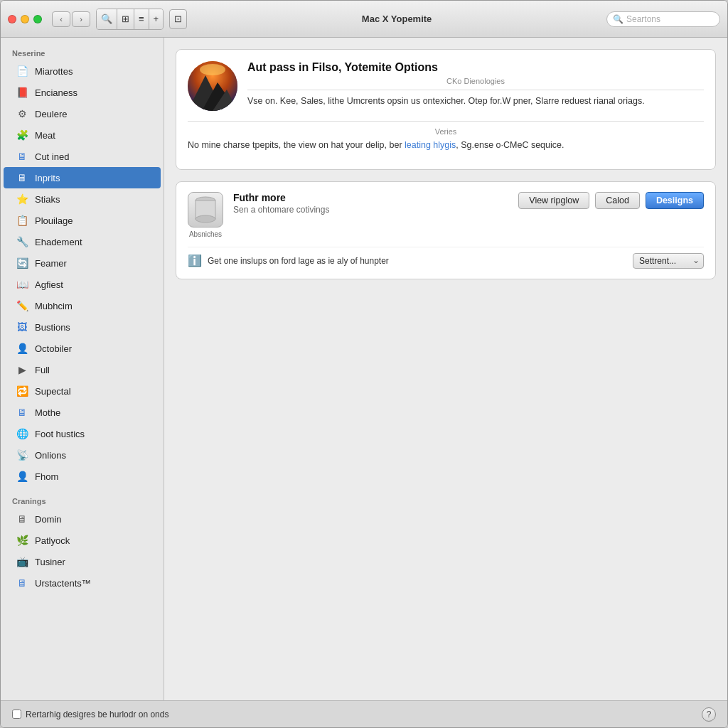  I want to click on sidebar-section-cranings: Cranings, so click(82, 500).